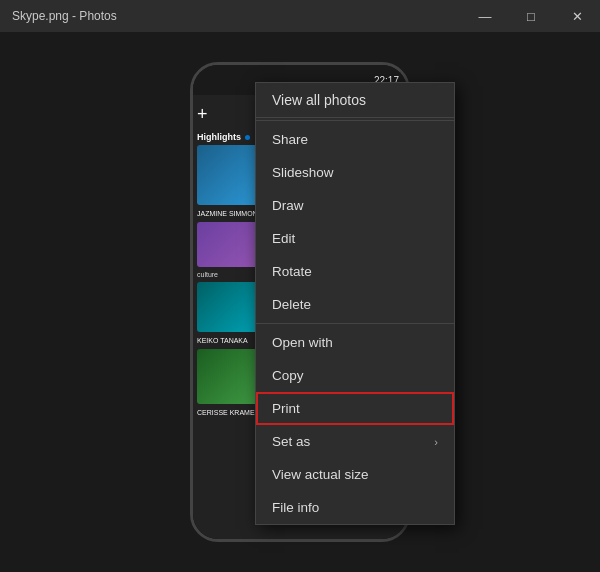 This screenshot has width=600, height=572. I want to click on submenu-arrow-icon: ›, so click(436, 442).